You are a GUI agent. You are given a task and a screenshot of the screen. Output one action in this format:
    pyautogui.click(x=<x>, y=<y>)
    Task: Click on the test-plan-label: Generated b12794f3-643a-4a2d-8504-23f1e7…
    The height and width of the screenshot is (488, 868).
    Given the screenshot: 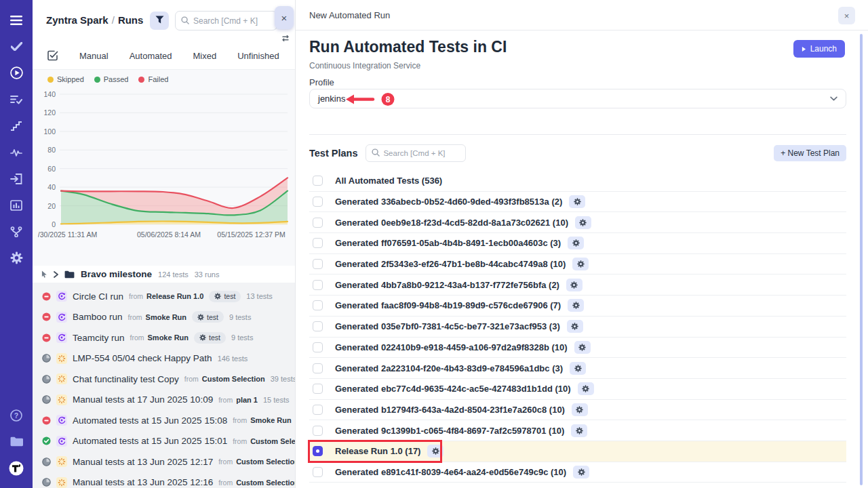 What is the action you would take?
    pyautogui.click(x=450, y=409)
    